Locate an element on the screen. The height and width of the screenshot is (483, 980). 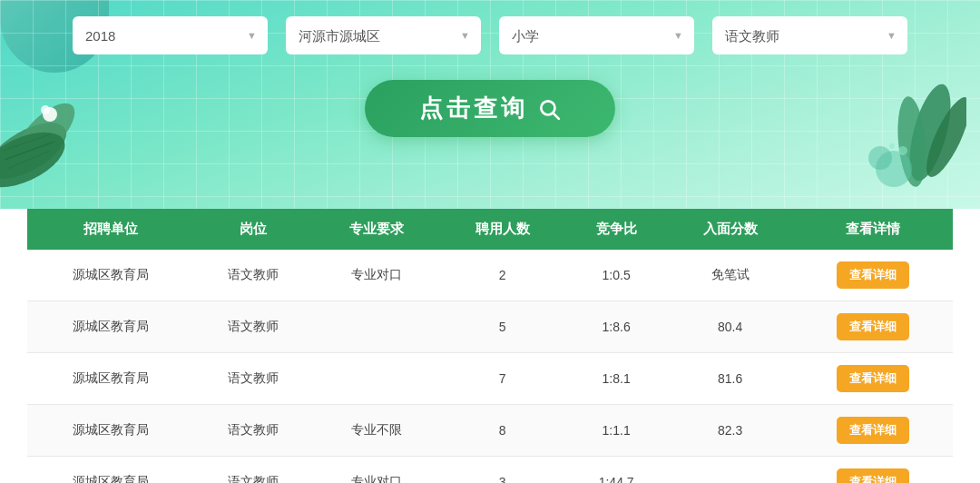
cell-2-1: 语文教师 is located at coordinates (253, 380).